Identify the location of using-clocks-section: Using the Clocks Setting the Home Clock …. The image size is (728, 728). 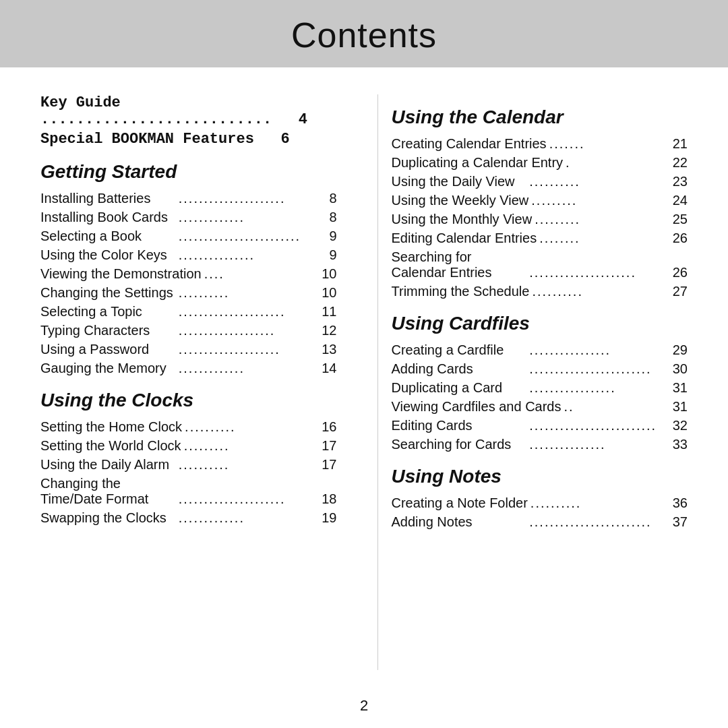
(189, 458).